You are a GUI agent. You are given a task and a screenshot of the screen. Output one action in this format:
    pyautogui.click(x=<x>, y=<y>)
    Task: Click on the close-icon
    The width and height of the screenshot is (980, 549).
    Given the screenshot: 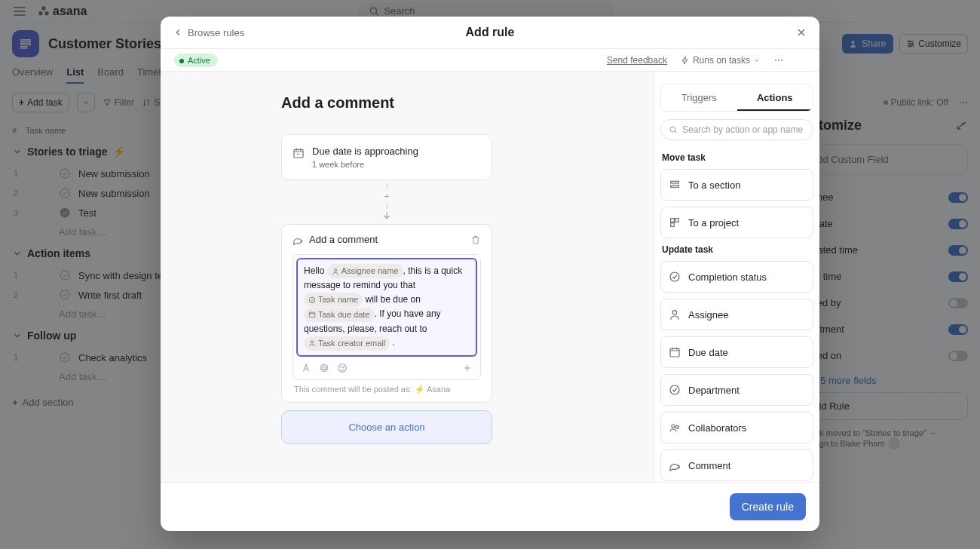 What is the action you would take?
    pyautogui.click(x=801, y=32)
    